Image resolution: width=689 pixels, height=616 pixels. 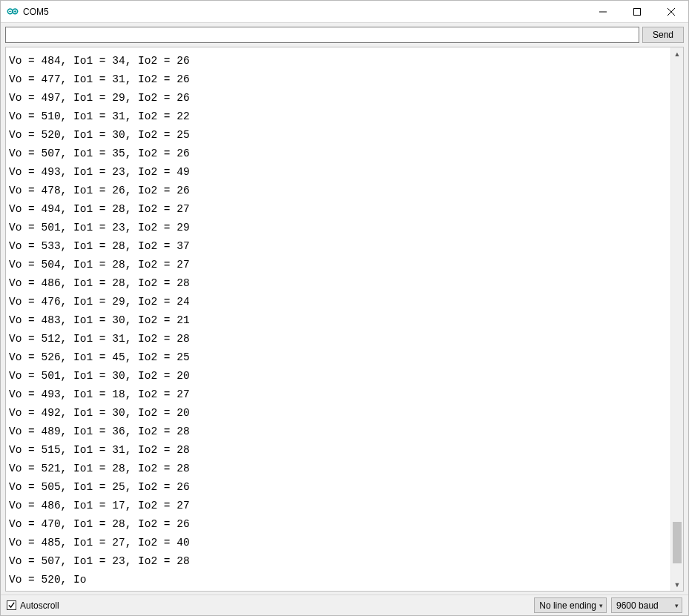 What do you see at coordinates (338, 562) in the screenshot?
I see `serial-line: Vo = 507, Io1 = 23, Io2 = 28` at bounding box center [338, 562].